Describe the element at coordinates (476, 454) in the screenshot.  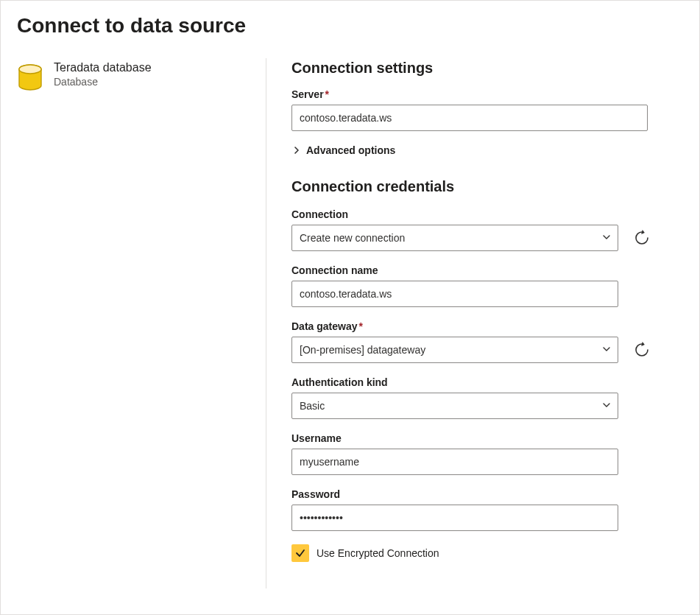
I see `username-field: Username` at that location.